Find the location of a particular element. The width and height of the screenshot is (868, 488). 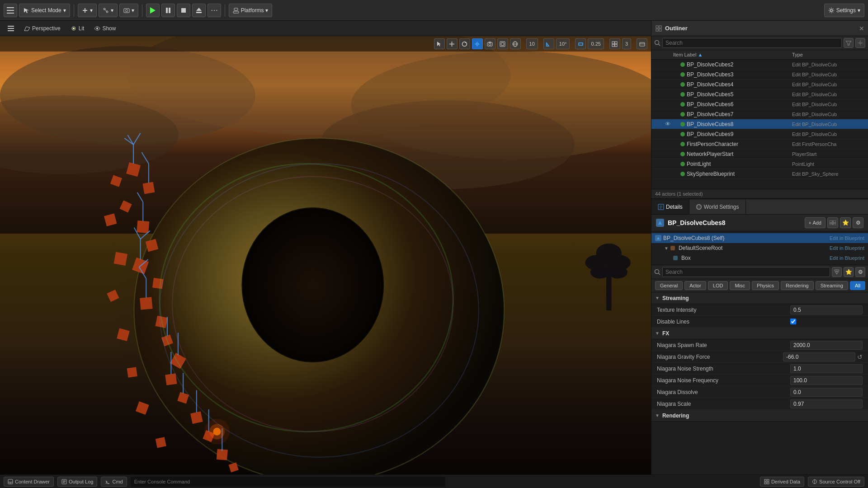

derived-data-button: Derived Data is located at coordinates (782, 482).